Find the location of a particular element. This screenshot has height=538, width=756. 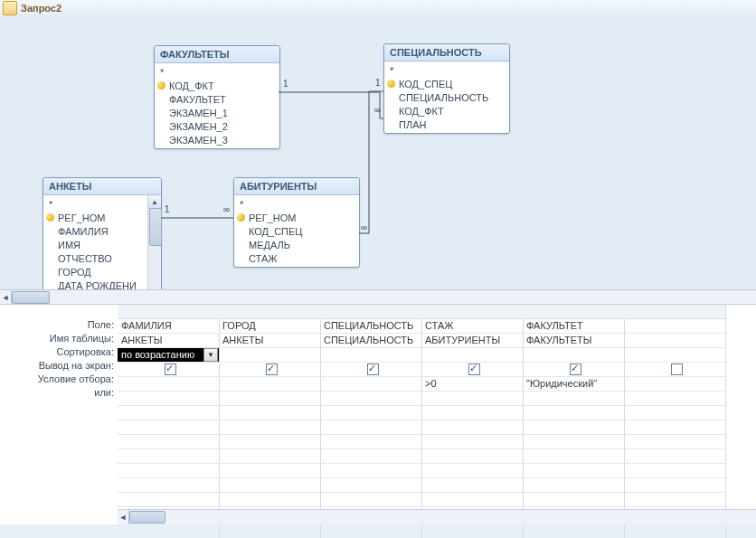

field-gorod: ГОРОД is located at coordinates (95, 271).